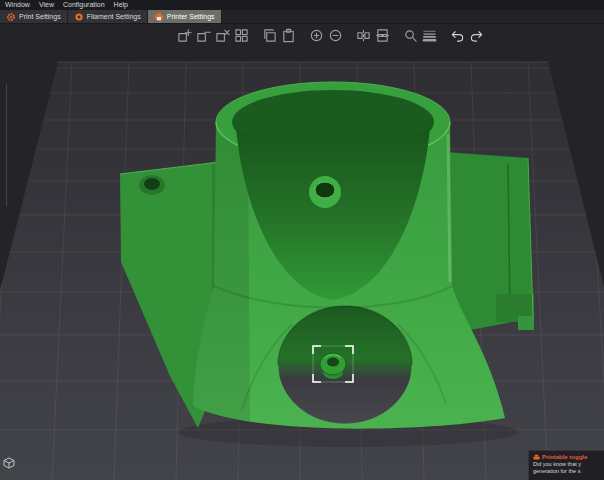  Describe the element at coordinates (382, 36) in the screenshot. I see `split-to-parts-icon` at that location.